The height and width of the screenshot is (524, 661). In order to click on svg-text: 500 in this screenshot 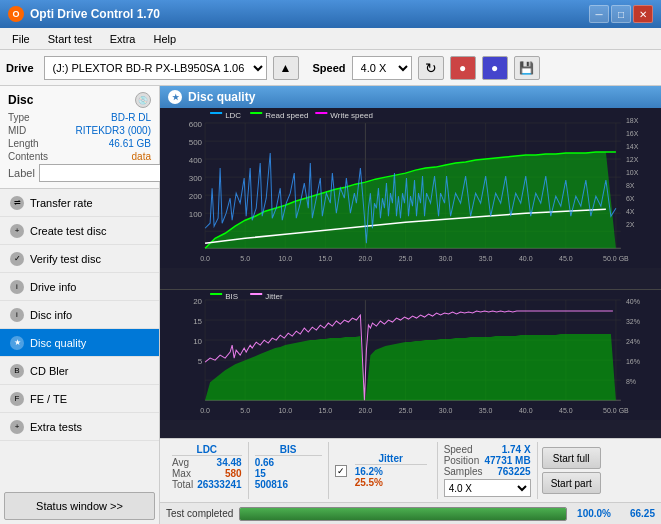, I will do `click(196, 142)`.